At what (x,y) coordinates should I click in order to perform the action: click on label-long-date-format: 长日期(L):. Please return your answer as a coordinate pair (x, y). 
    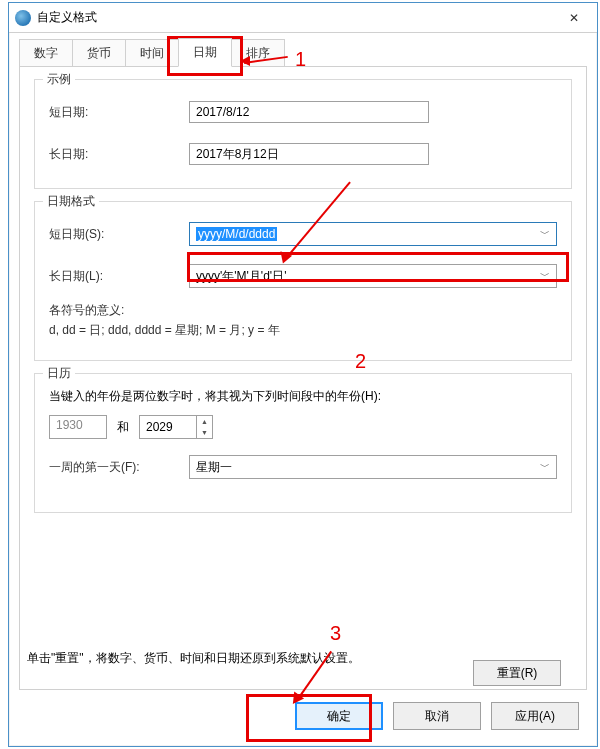
    Looking at the image, I should click on (119, 276).